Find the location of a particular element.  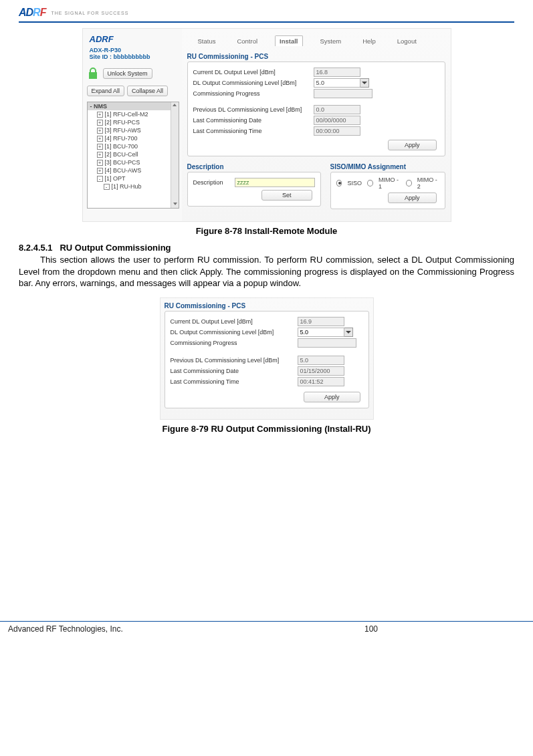

commissioning-panel: Current DL Output Level [dBm]16.9 DL Out… is located at coordinates (267, 360).